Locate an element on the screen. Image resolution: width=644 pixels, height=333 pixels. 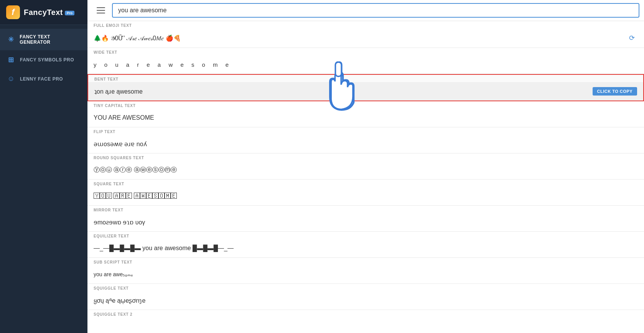
row-equalizer-text: —_—█▬█▬█▬ you are awesome █▬█▬█—_— is located at coordinates (366, 248).